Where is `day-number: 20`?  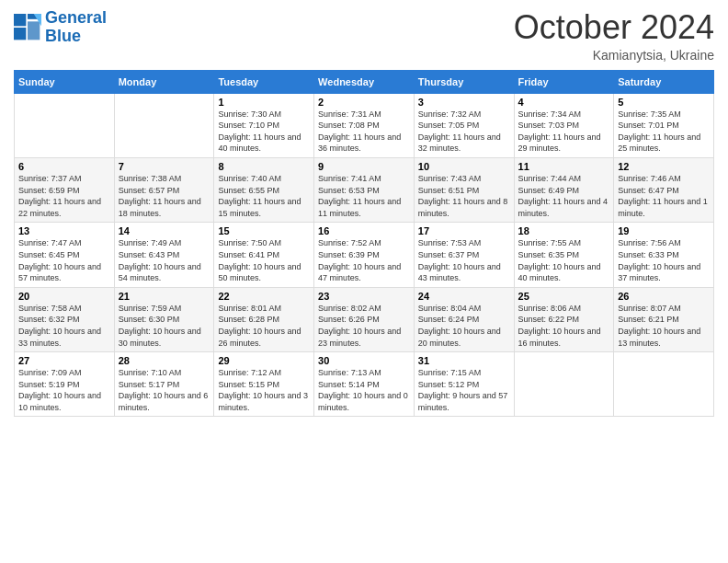 day-number: 20 is located at coordinates (64, 296).